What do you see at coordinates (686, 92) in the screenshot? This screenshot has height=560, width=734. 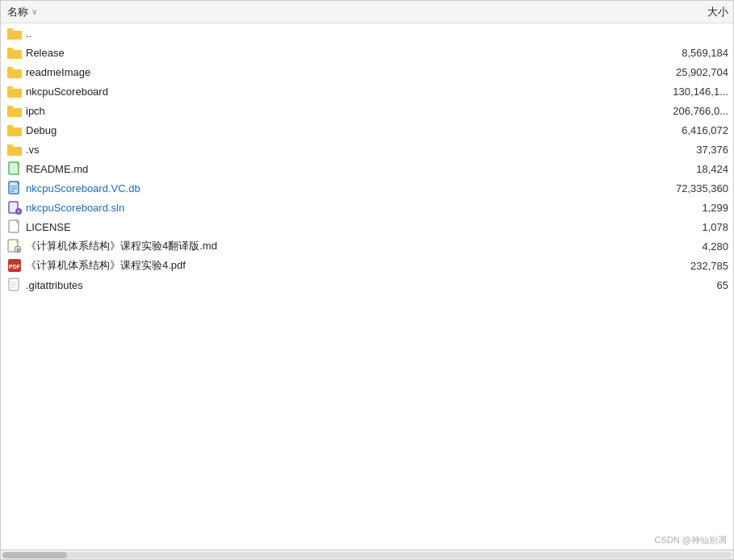 I see `file-size: 130,146,1...` at bounding box center [686, 92].